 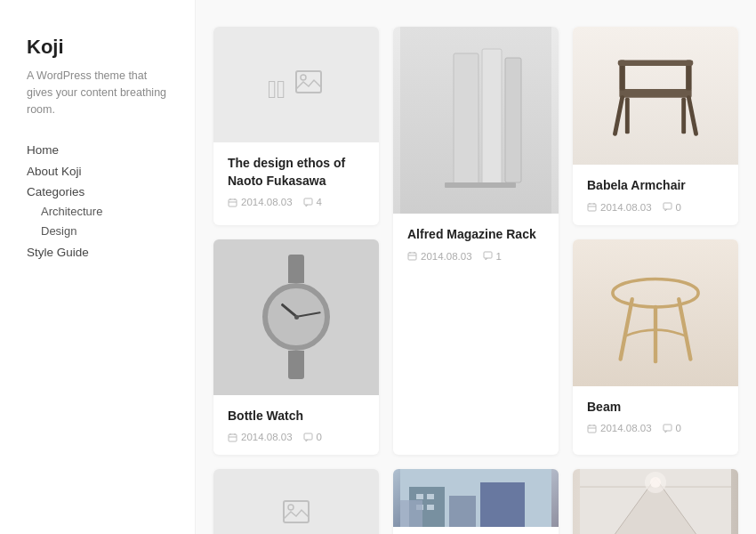 What do you see at coordinates (296, 126) in the screenshot?
I see `card-design-ethos: ✎⃣ The design ethos of Naoto Fukasawa` at bounding box center [296, 126].